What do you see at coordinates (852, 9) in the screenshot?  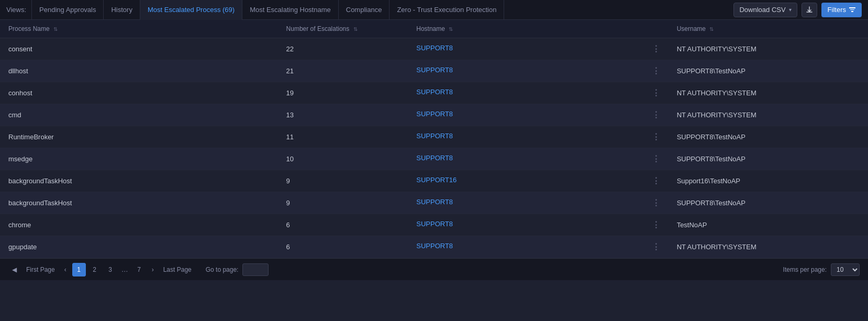 I see `filter-icon` at bounding box center [852, 9].